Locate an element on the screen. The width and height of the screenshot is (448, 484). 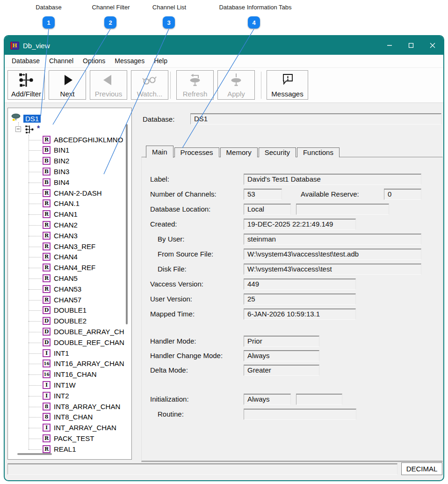
tree-channel-chan5: RCHAN5 is located at coordinates (70, 279).